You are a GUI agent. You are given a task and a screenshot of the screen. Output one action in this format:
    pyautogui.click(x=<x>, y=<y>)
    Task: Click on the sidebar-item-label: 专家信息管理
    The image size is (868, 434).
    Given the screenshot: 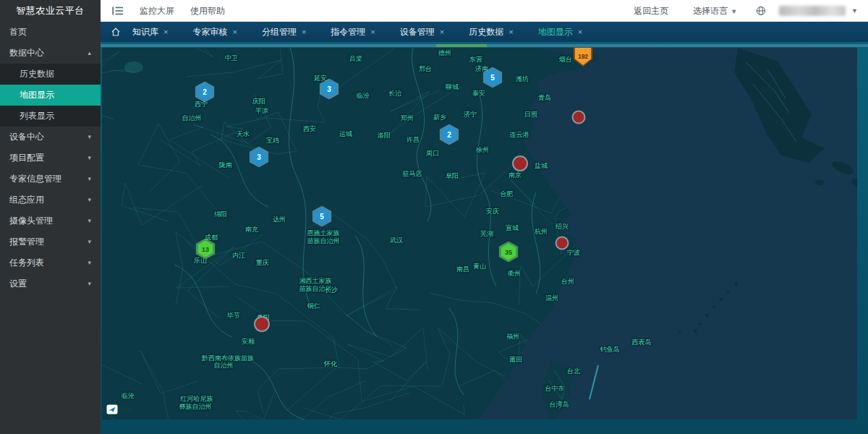 What is the action you would take?
    pyautogui.click(x=35, y=179)
    